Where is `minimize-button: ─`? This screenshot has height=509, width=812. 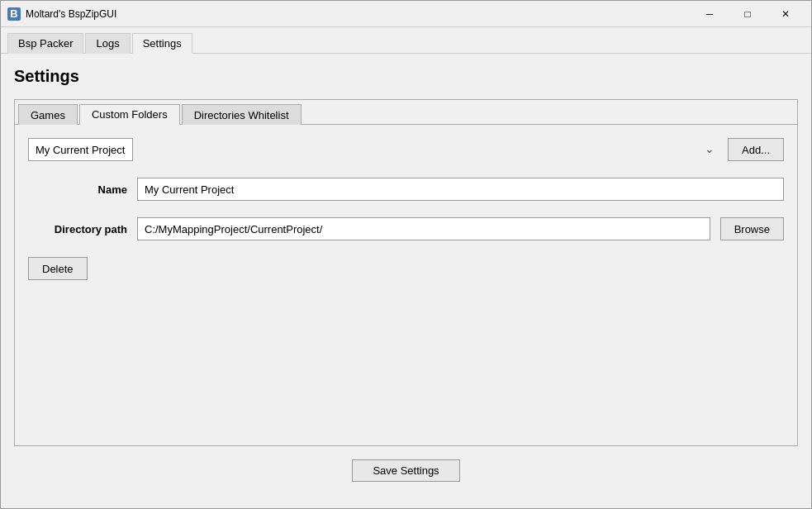
minimize-button: ─ is located at coordinates (710, 14).